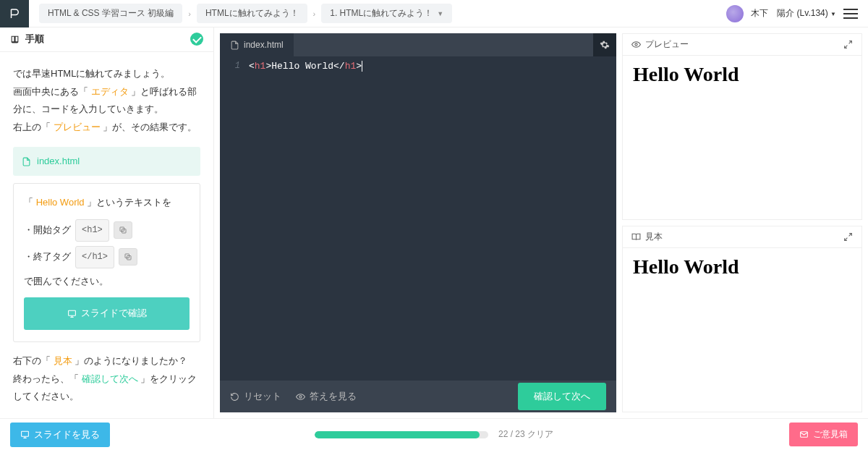 The width and height of the screenshot is (868, 450). Describe the element at coordinates (742, 75) in the screenshot. I see `preview-output: Hello World` at that location.